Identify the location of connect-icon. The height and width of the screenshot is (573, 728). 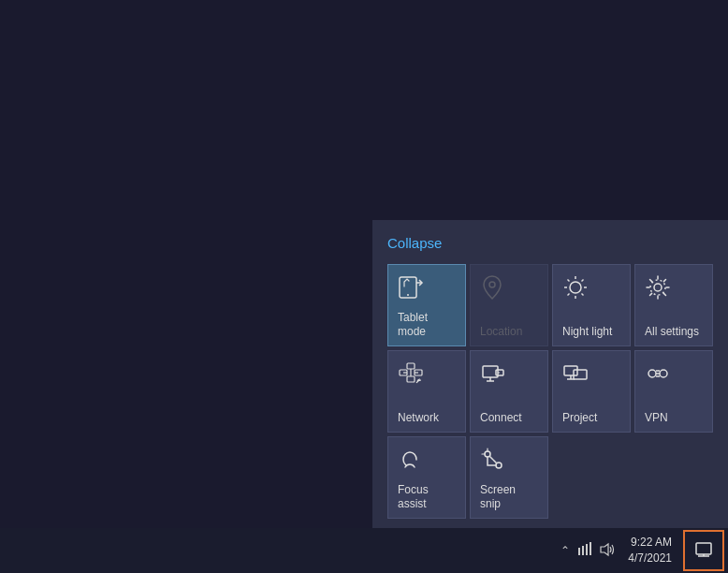
(493, 375).